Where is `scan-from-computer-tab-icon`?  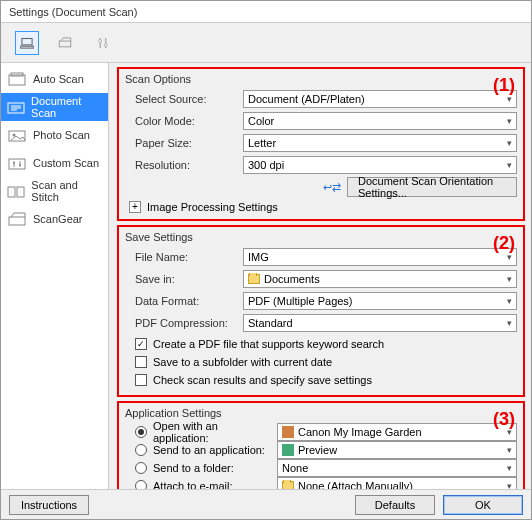 scan-from-computer-tab-icon is located at coordinates (27, 43).